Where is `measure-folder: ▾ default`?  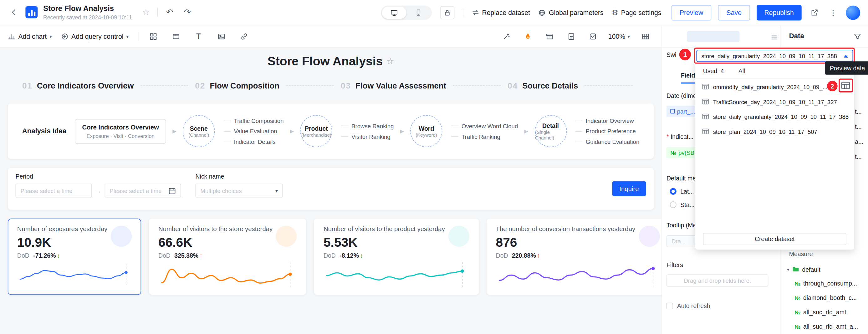 measure-folder: ▾ default is located at coordinates (804, 269).